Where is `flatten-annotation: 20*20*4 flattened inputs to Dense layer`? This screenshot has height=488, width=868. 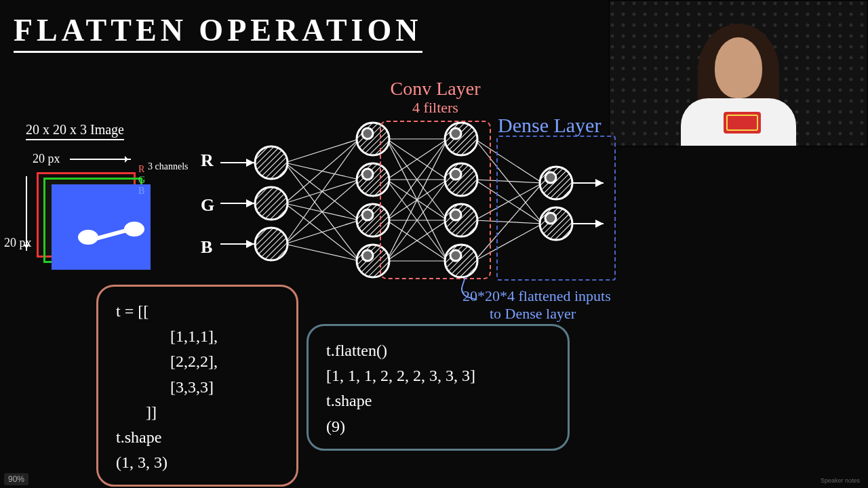
flatten-annotation: 20*20*4 flattened inputs to Dense layer is located at coordinates (564, 305).